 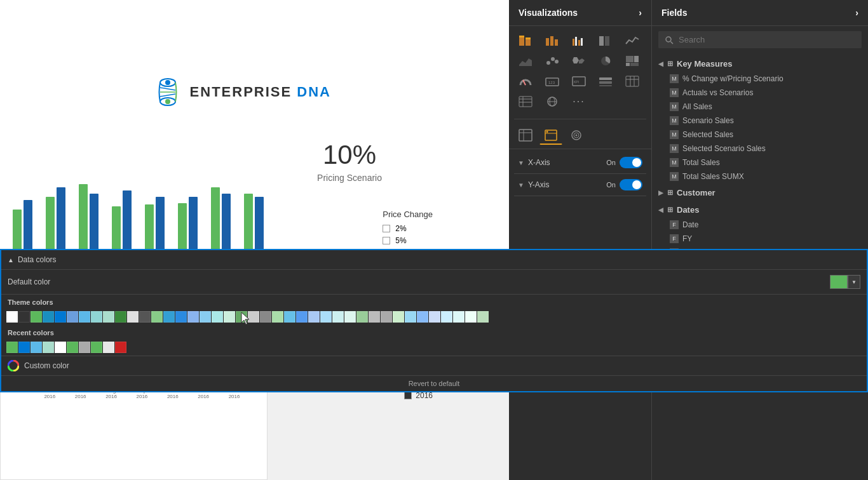 I want to click on field-item-total-sales: M Total Sales, so click(x=760, y=163).